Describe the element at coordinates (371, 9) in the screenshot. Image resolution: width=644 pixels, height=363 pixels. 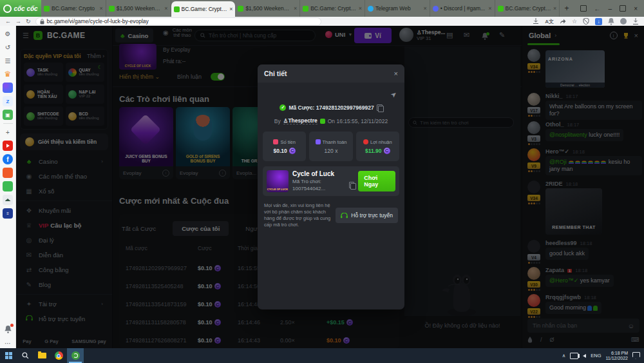
I see `telegram-favicon` at that location.